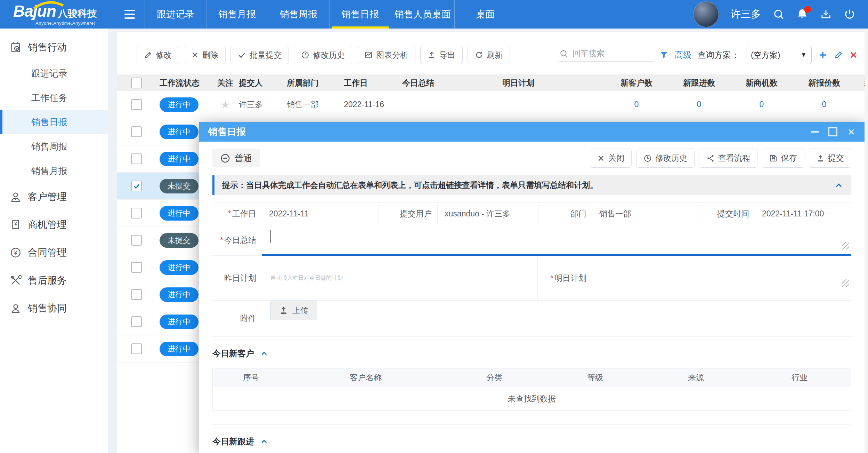 This screenshot has height=453, width=868. Describe the element at coordinates (225, 158) in the screenshot. I see `minus-circle-icon` at that location.